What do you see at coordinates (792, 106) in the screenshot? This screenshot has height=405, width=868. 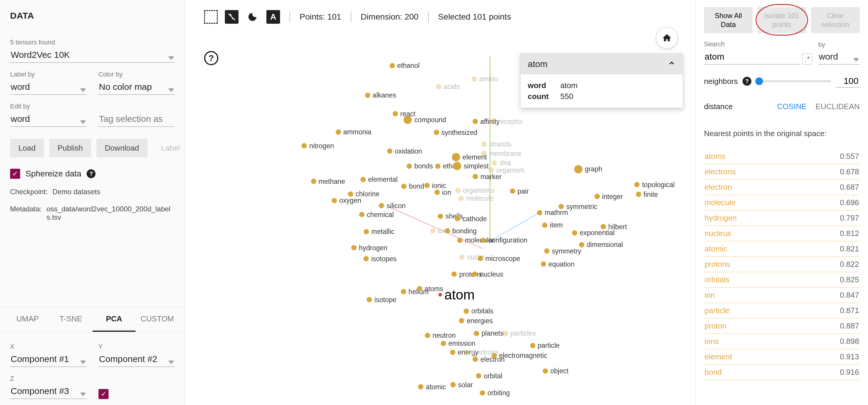 I see `distance-cosine: COSINE` at bounding box center [792, 106].